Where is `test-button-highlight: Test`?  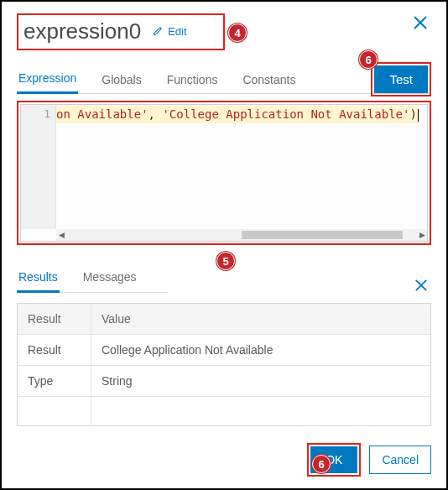
test-button-highlight: Test is located at coordinates (401, 79).